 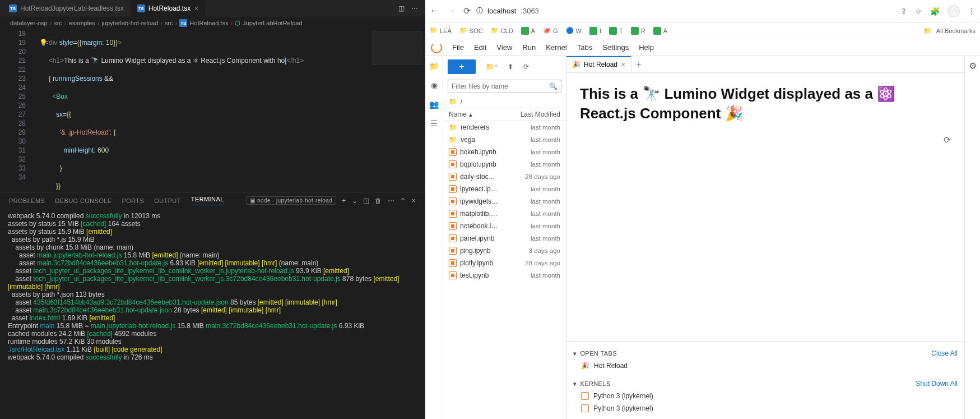 What do you see at coordinates (504, 238) in the screenshot?
I see `file-row: panel.ipynblast month` at bounding box center [504, 238].